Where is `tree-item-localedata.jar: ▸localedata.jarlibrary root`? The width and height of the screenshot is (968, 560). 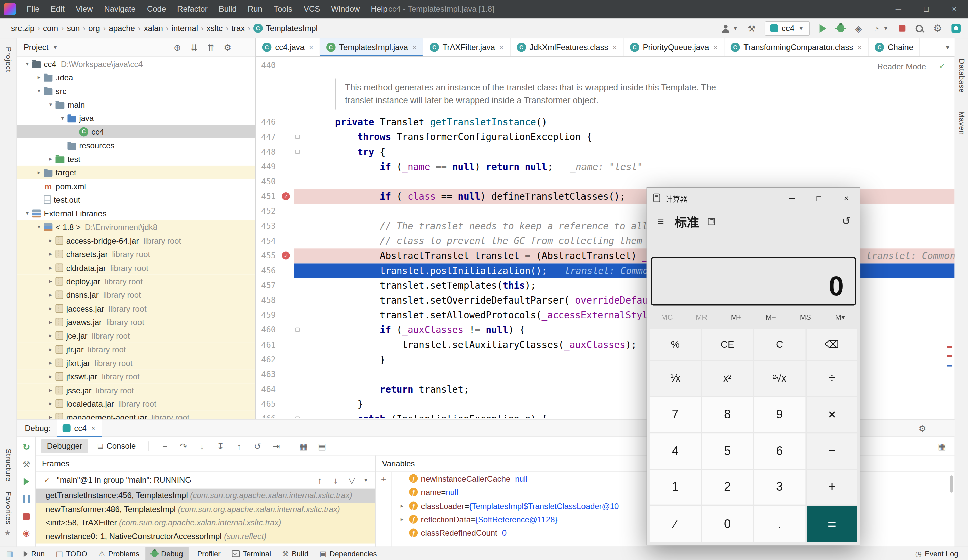 tree-item-localedata.jar: ▸localedata.jarlibrary root is located at coordinates (136, 404).